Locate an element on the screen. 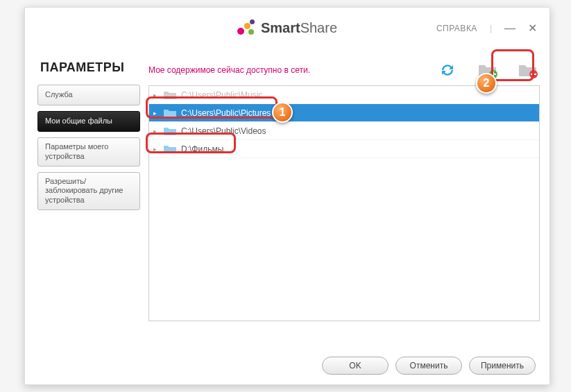 The height and width of the screenshot is (392, 571). brand-bold: Smart is located at coordinates (280, 28).